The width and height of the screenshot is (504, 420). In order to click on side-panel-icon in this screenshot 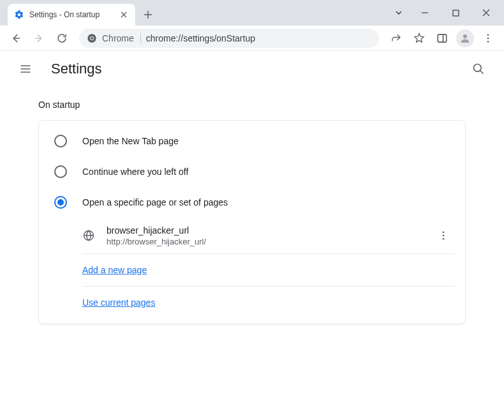, I will do `click(442, 38)`.